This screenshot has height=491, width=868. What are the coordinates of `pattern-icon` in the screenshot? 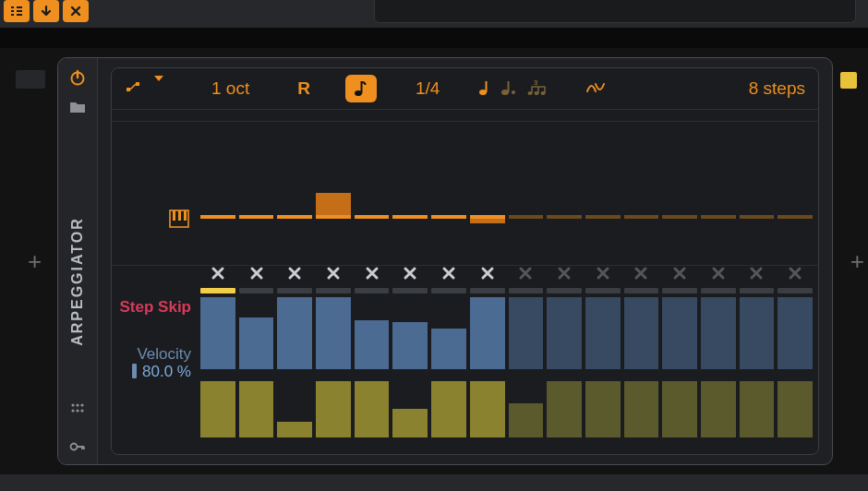 It's located at (133, 89).